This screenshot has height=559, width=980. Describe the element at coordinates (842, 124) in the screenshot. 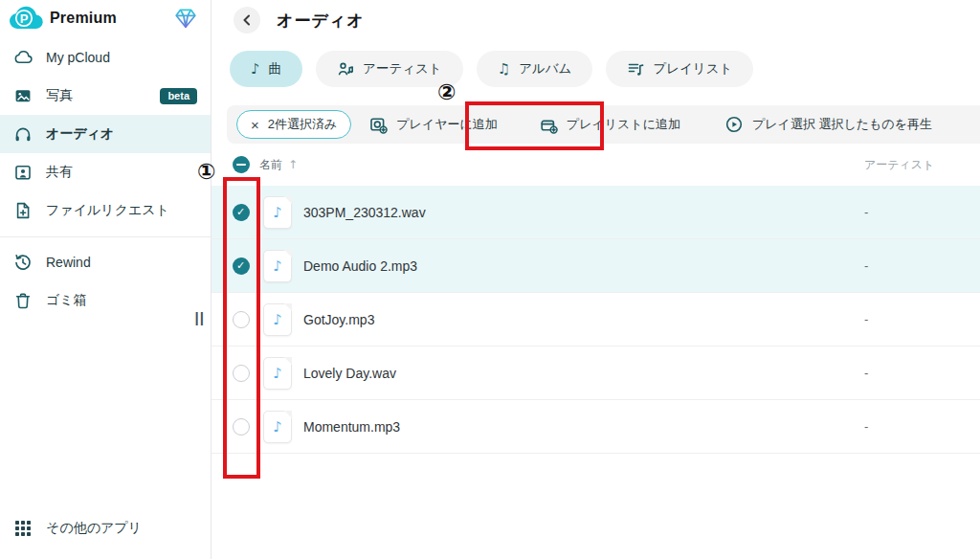

I see `button-label: プレイ選択 選択したものを再生` at that location.